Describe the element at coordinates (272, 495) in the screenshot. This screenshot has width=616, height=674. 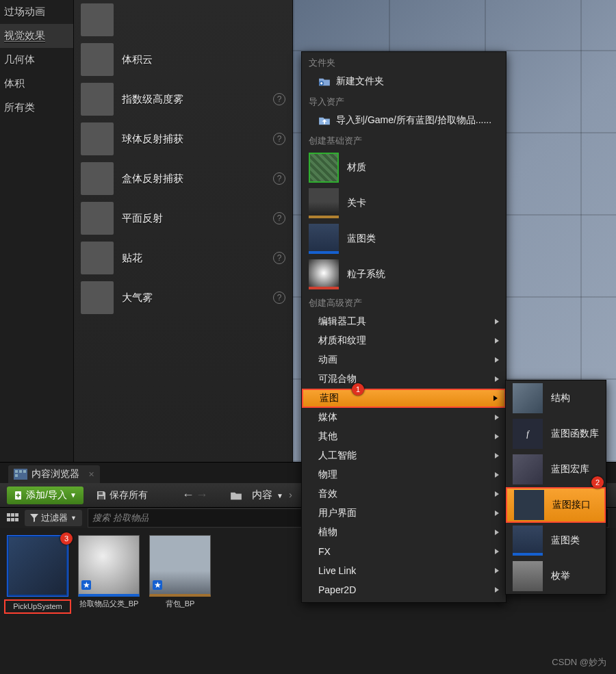
I see `breadcrumb: 内容 ▼ ›` at that location.